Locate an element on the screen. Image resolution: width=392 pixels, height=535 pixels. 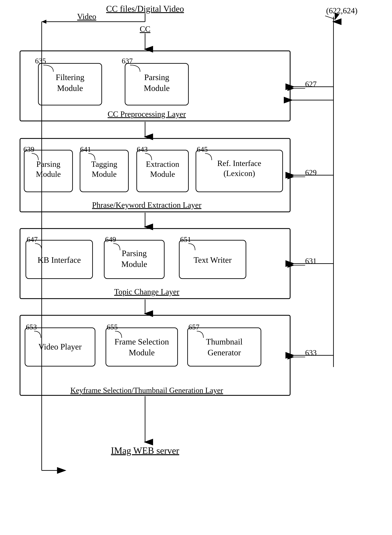
ref-interface-l2: Ref. Interface is located at coordinates (239, 163).